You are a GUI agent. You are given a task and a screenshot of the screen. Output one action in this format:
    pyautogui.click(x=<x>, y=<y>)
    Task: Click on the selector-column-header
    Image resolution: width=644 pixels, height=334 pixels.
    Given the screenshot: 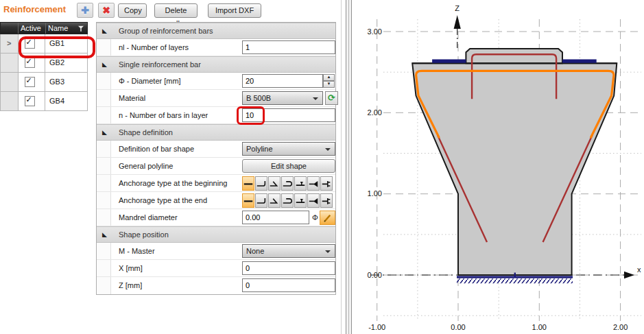 What is the action you would take?
    pyautogui.click(x=10, y=28)
    